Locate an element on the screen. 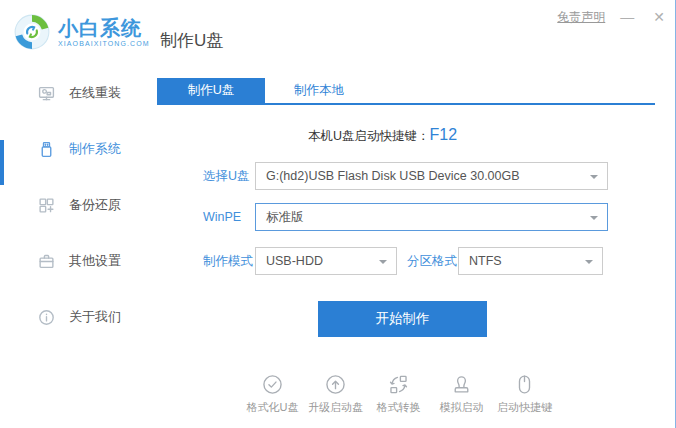 This screenshot has height=428, width=676. tab-bar: 制作U盘 制作本地 is located at coordinates (406, 90).